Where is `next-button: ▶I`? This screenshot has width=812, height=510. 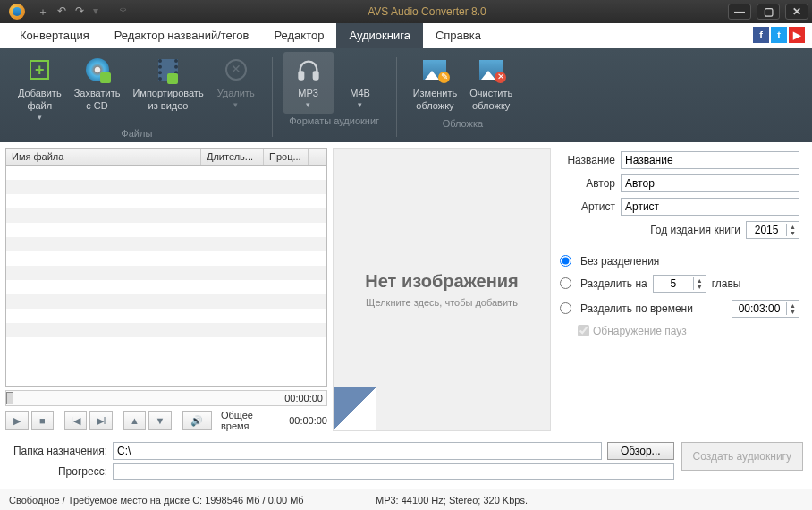 next-button: ▶I is located at coordinates (101, 421).